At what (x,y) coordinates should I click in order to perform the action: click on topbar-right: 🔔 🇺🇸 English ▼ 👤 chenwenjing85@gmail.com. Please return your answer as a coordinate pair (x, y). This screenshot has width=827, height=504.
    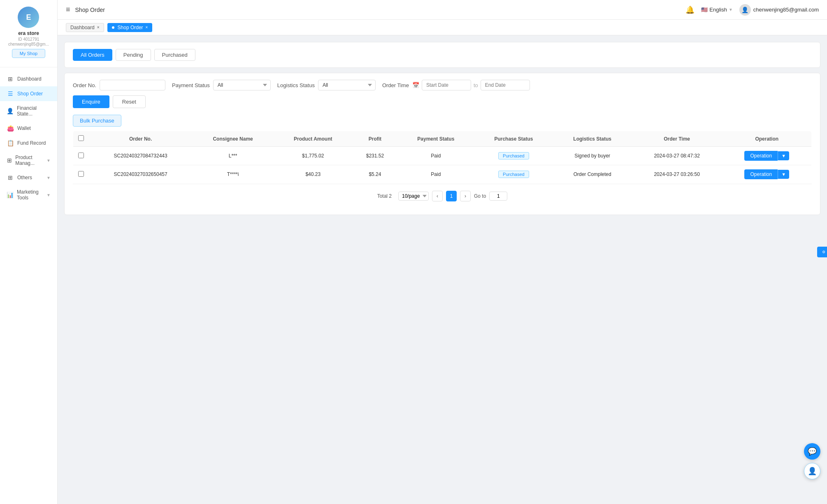
    Looking at the image, I should click on (752, 10).